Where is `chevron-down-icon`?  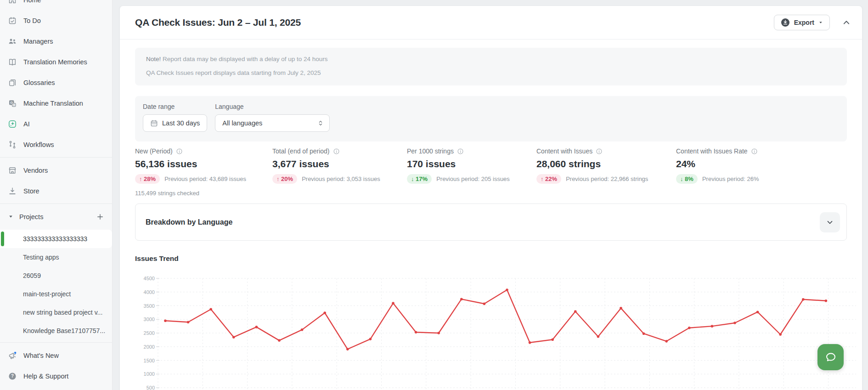 chevron-down-icon is located at coordinates (830, 222).